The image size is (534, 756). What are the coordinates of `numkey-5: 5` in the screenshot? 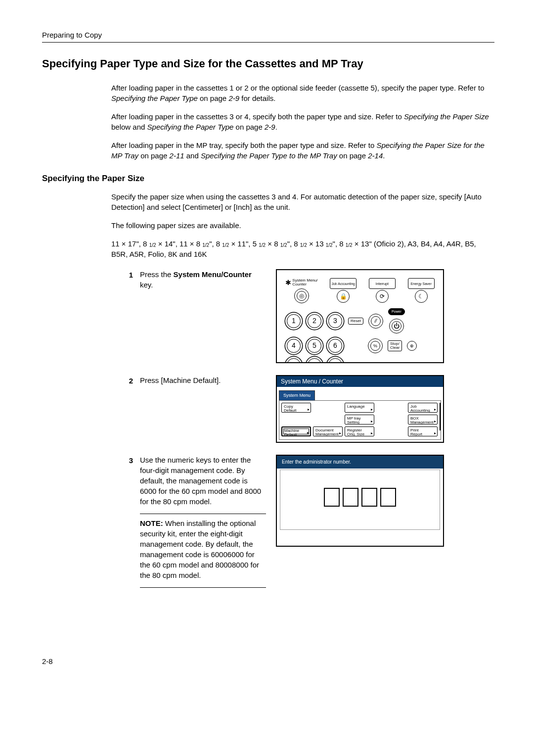 It's located at (314, 346).